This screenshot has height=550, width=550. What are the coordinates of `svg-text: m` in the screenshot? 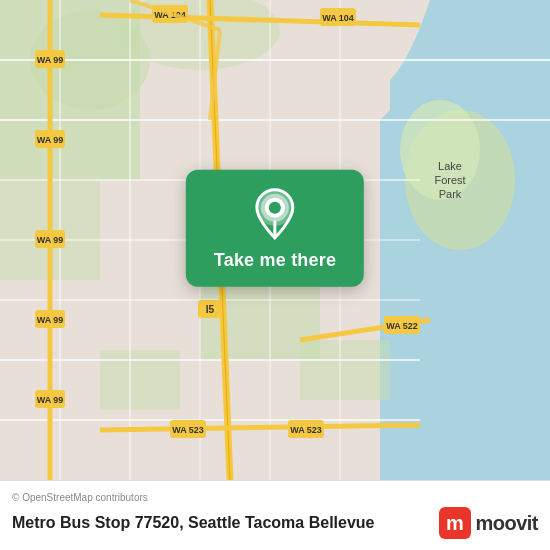 It's located at (456, 523).